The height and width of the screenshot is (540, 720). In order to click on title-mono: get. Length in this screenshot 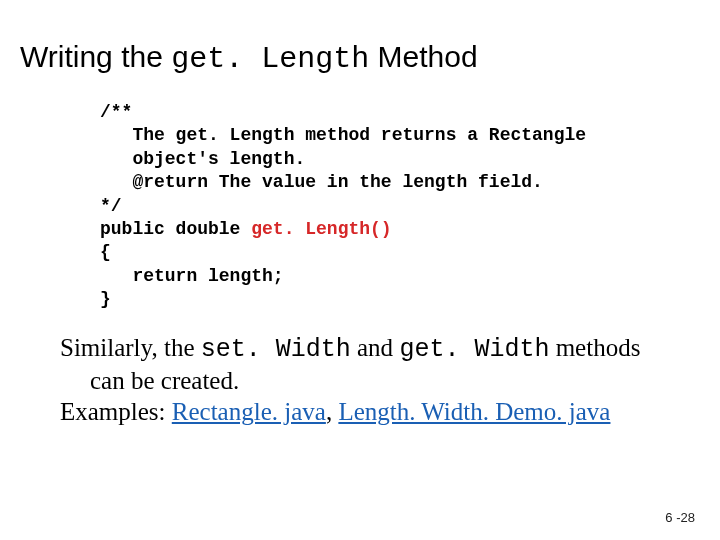, I will do `click(270, 59)`.